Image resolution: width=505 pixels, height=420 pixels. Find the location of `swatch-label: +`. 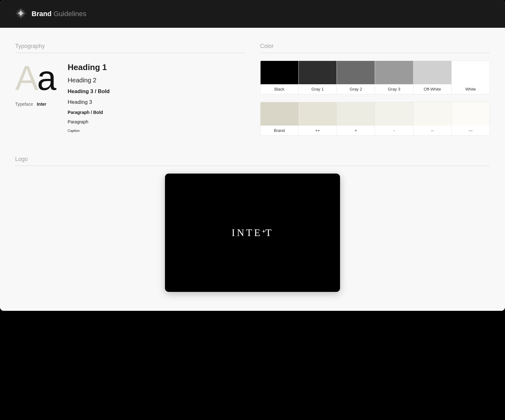

swatch-label: + is located at coordinates (356, 131).